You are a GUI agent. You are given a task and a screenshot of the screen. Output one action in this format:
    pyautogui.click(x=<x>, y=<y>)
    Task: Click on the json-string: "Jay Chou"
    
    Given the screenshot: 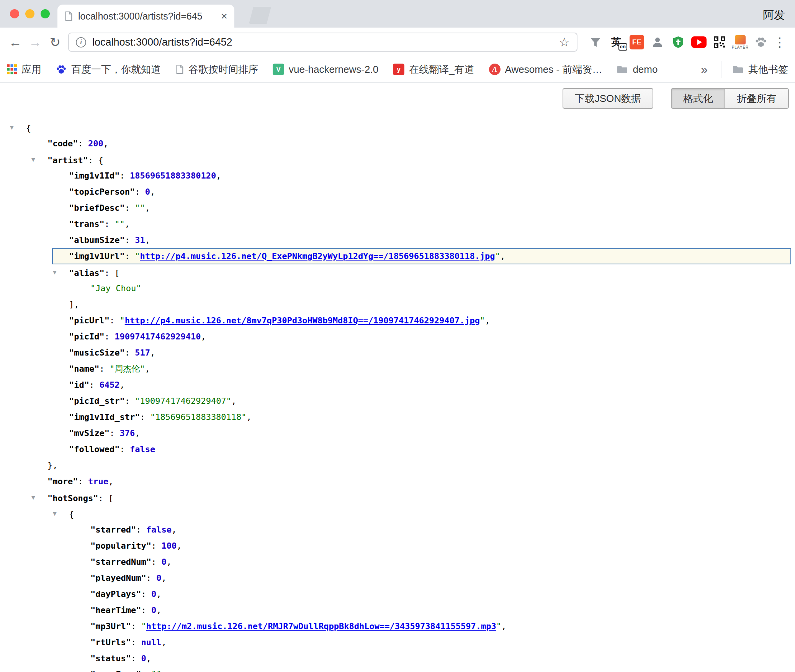 What is the action you would take?
    pyautogui.click(x=116, y=288)
    